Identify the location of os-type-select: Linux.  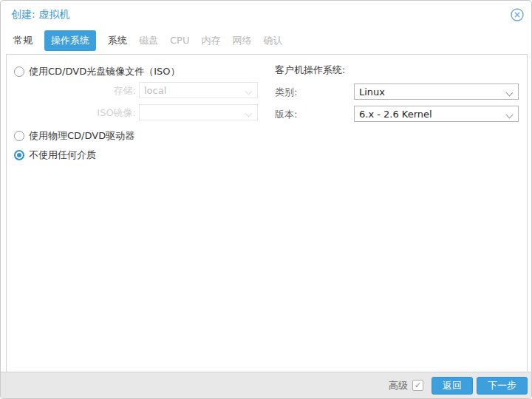
(436, 92).